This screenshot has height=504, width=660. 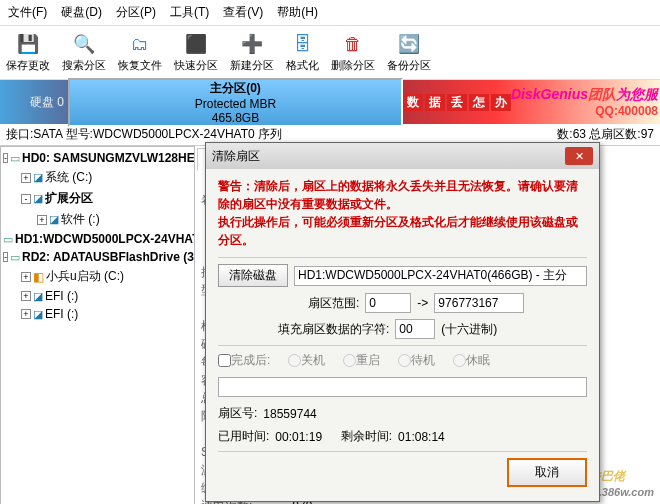 What do you see at coordinates (84, 52) in the screenshot?
I see `search-partition-button: 🔍搜索分区` at bounding box center [84, 52].